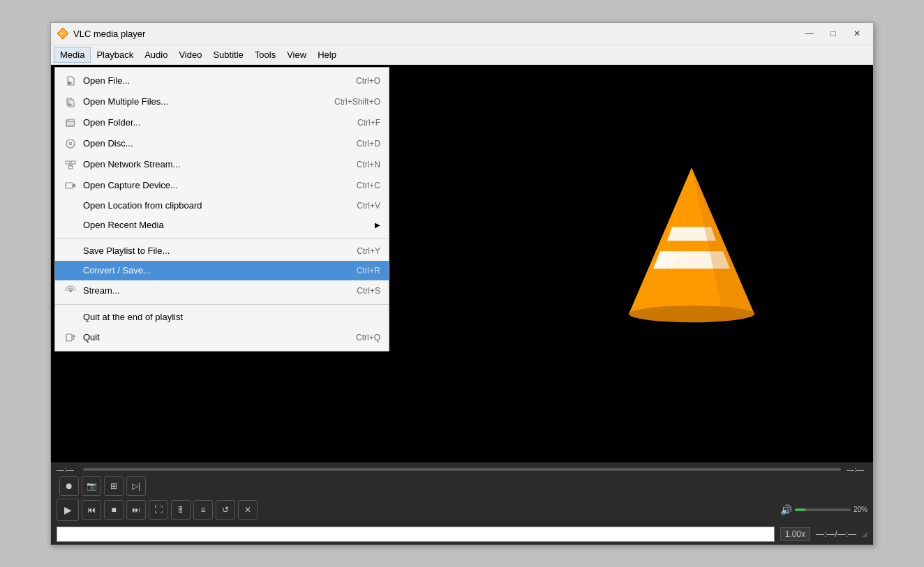 This screenshot has width=924, height=567. I want to click on quit-icon, so click(70, 338).